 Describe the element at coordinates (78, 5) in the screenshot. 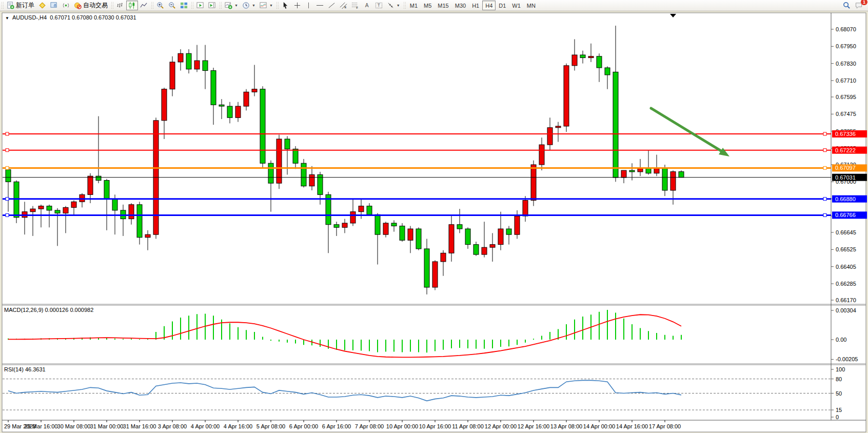

I see `autotrading-icon` at that location.